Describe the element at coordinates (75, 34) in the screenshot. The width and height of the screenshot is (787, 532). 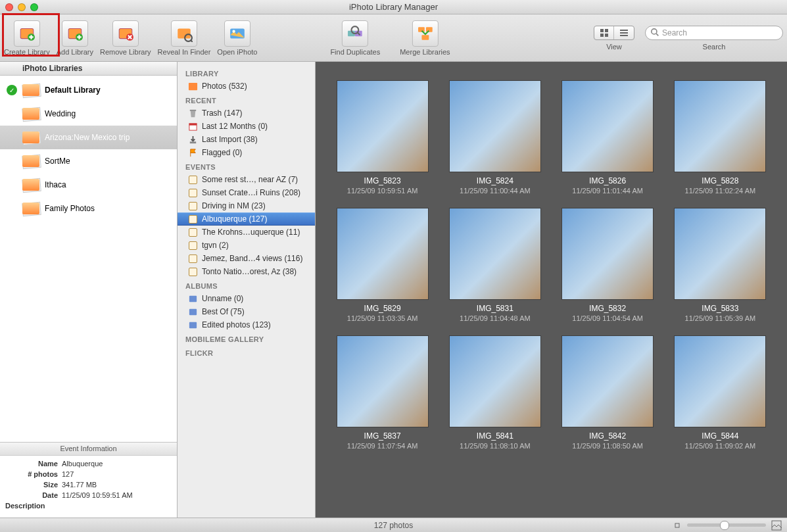
I see `add-library-icon` at that location.